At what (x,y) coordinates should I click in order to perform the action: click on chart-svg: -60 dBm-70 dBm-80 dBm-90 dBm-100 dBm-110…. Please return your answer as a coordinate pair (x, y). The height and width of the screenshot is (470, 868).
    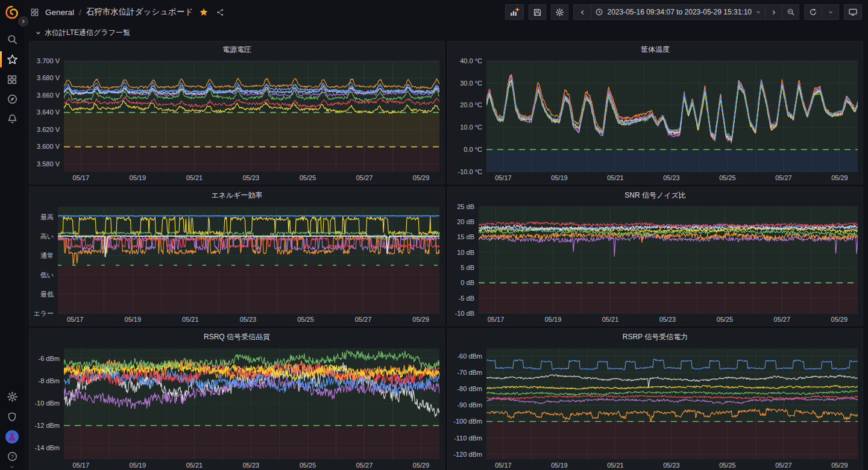
    Looking at the image, I should click on (655, 407).